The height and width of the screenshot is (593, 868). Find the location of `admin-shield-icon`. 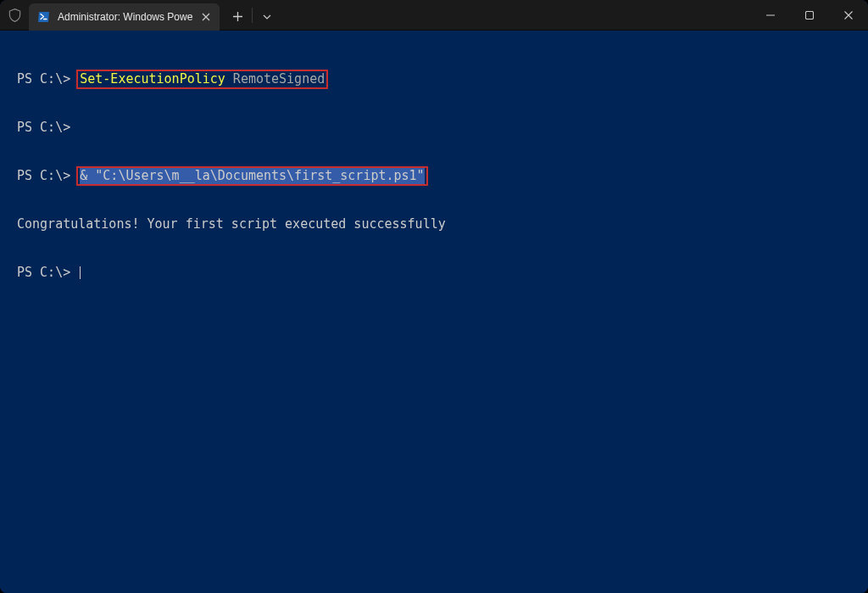

admin-shield-icon is located at coordinates (14, 15).